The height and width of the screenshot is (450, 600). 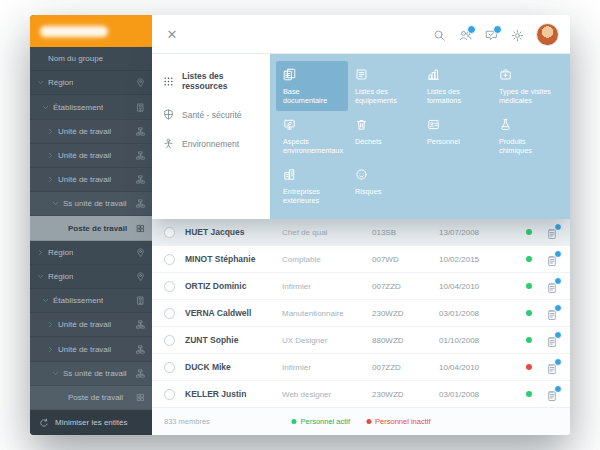 I want to click on member-code: 007WD, so click(x=406, y=260).